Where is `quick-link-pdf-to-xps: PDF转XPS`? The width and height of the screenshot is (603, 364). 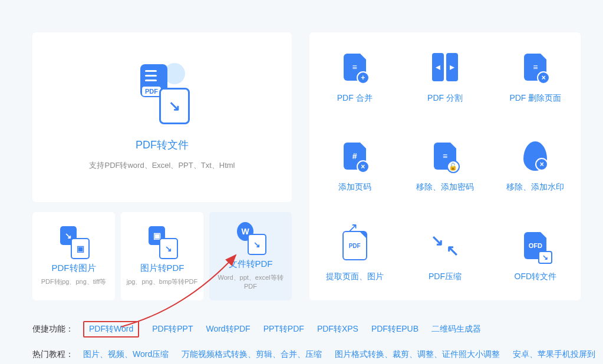 quick-link-pdf-to-xps: PDF转XPS is located at coordinates (338, 329).